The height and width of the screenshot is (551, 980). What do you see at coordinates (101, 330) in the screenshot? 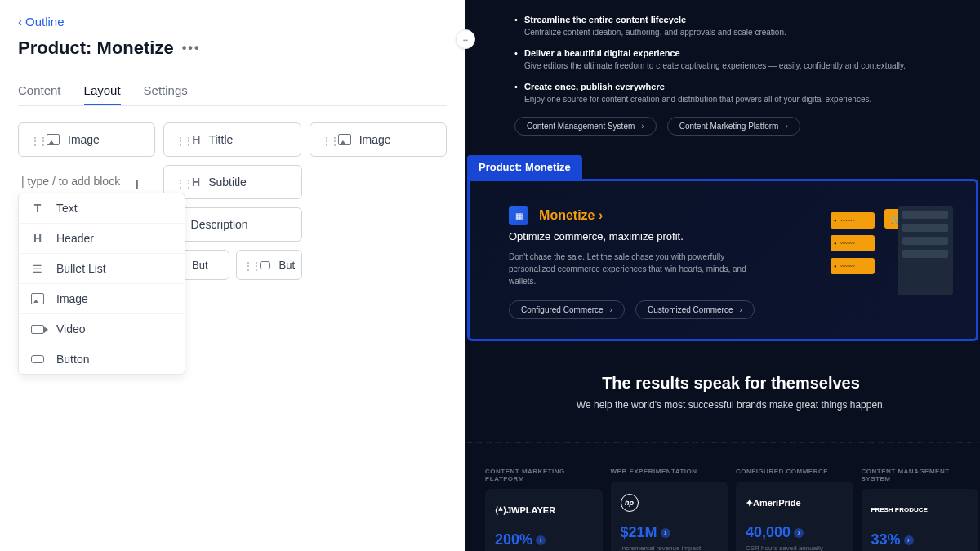
I see `menu-item-video: Video` at bounding box center [101, 330].